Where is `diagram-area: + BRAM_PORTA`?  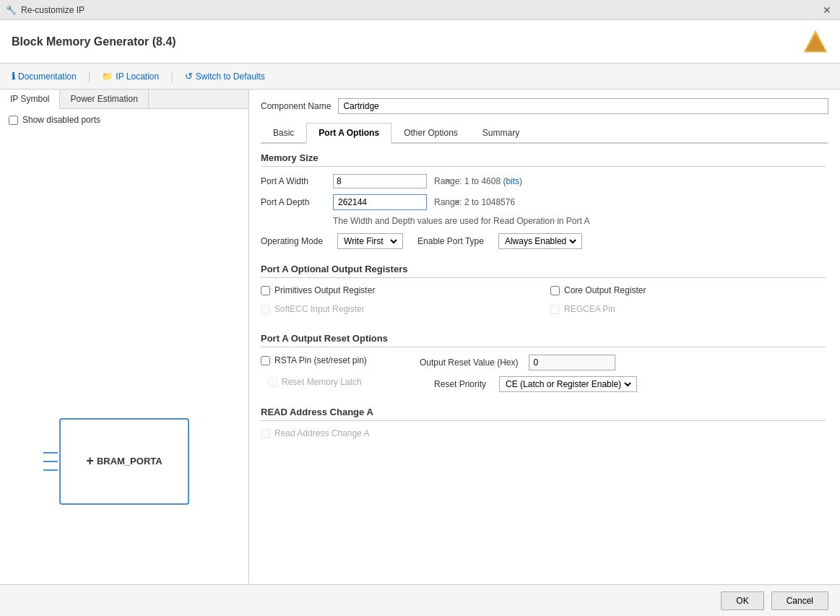 diagram-area: + BRAM_PORTA is located at coordinates (124, 461).